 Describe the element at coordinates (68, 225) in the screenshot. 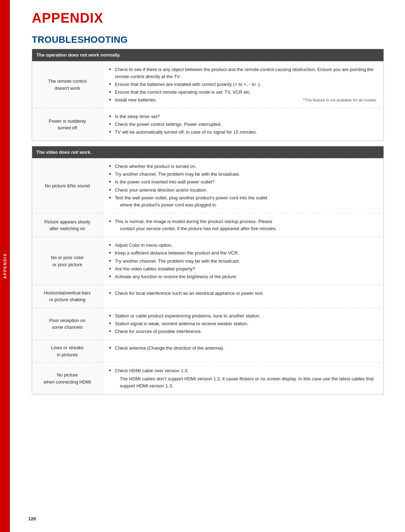

I see `label-picture-slowly: Picture appears slowlyafter switching on` at that location.